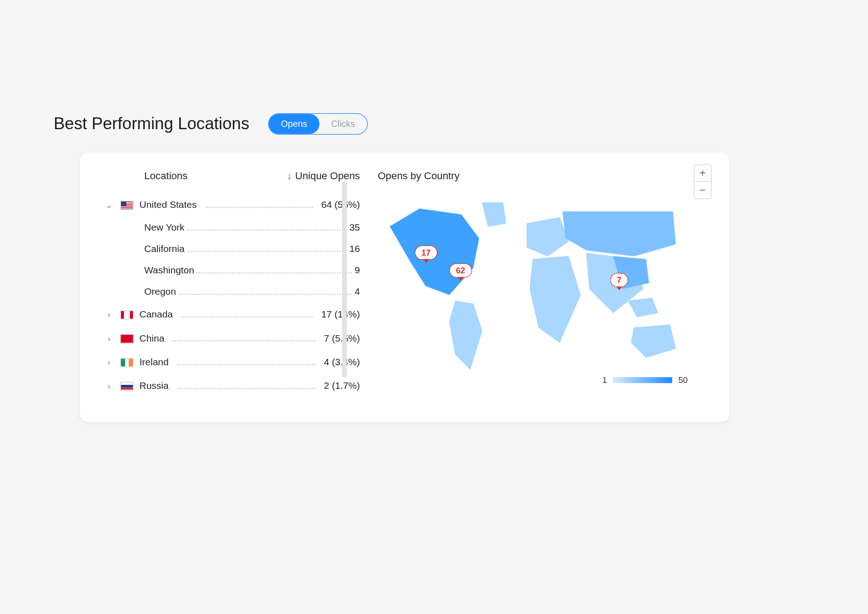 The height and width of the screenshot is (614, 868). I want to click on legend-max: 50, so click(683, 380).